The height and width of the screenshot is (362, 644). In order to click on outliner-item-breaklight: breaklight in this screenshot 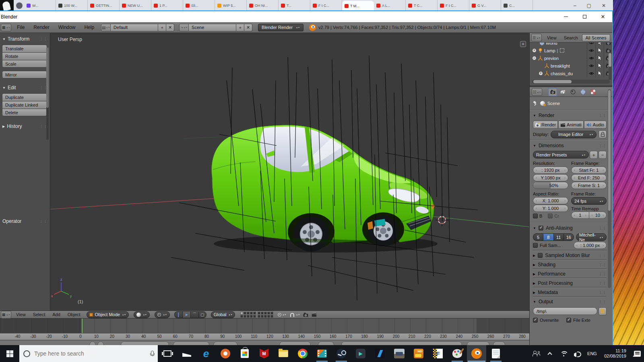, I will do `click(571, 66)`.